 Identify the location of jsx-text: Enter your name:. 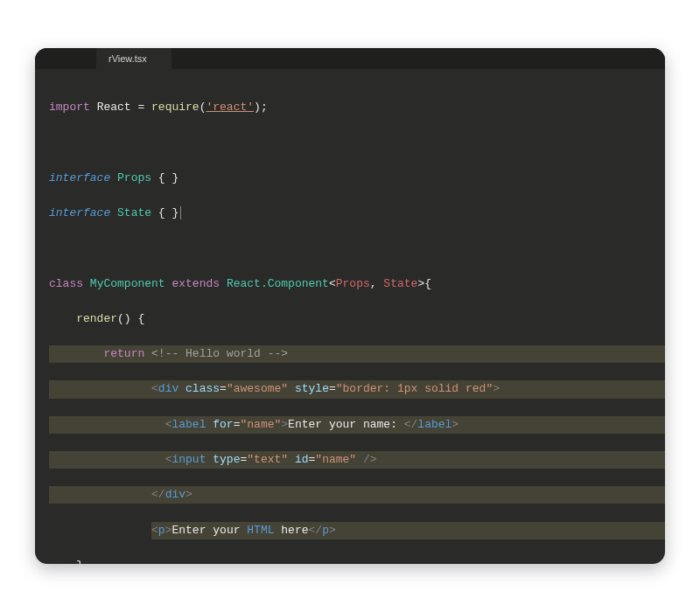
(346, 425).